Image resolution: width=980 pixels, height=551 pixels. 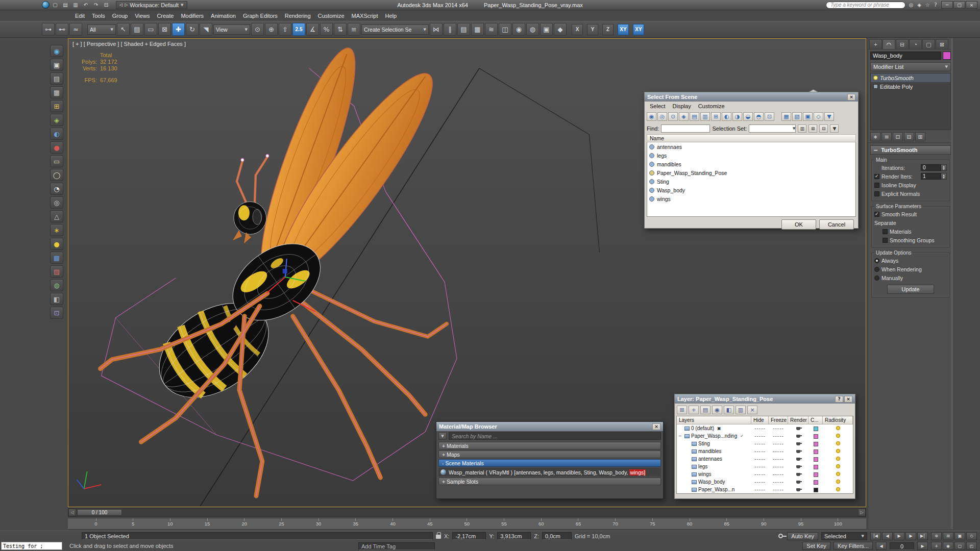 I want to click on search-button: ◎, so click(x=911, y=5).